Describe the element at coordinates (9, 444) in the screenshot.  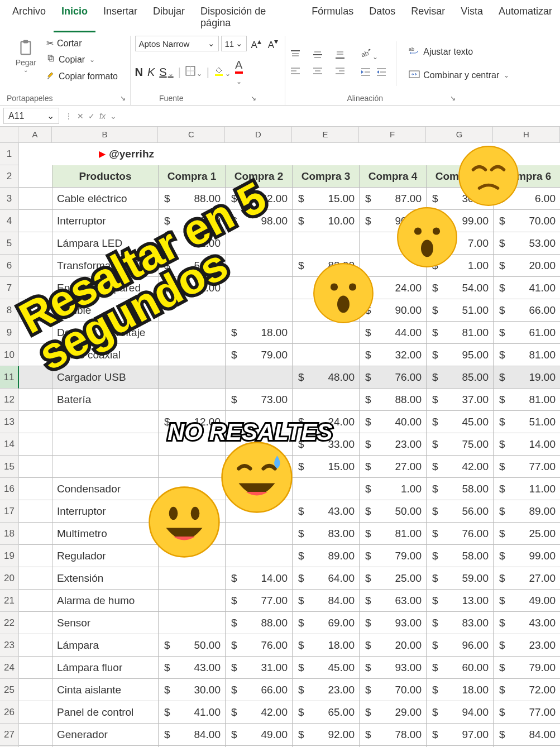
I see `row-header: 14` at that location.